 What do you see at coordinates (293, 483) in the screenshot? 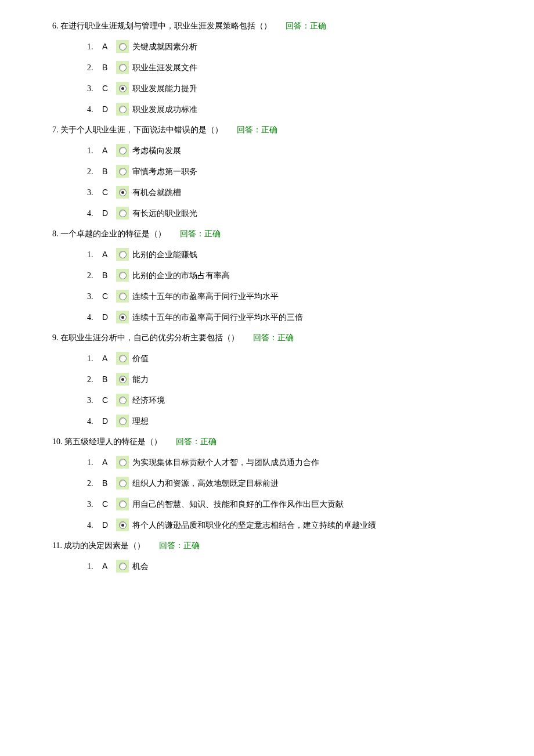
I see `option-item: 2.B组织人力和资源，高效地朝既定目标前进` at bounding box center [293, 483].